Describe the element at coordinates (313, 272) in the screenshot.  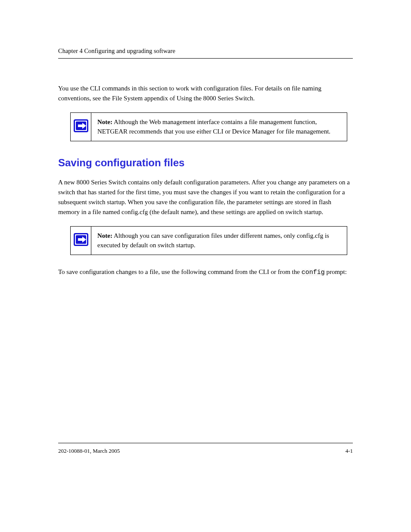
I see `inline-code: config` at that location.